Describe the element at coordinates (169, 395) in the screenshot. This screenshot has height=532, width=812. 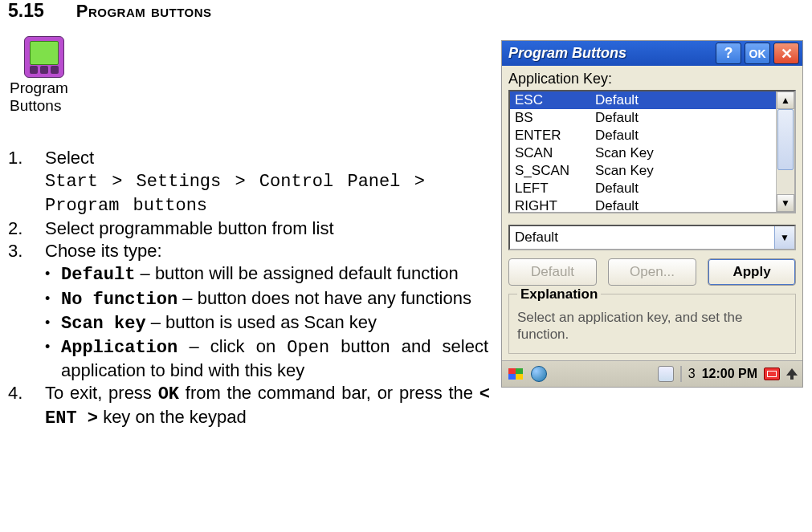
I see `term-ok: OK` at that location.